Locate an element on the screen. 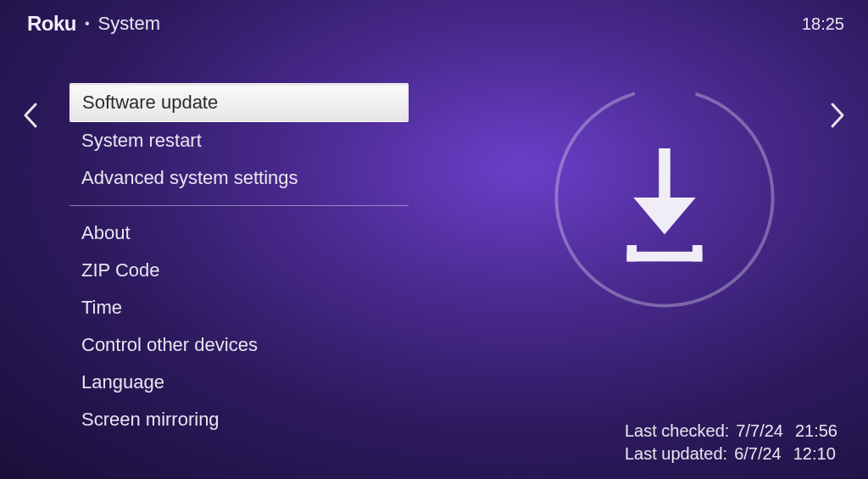  last-updated-date: 6/7/24 is located at coordinates (758, 454).